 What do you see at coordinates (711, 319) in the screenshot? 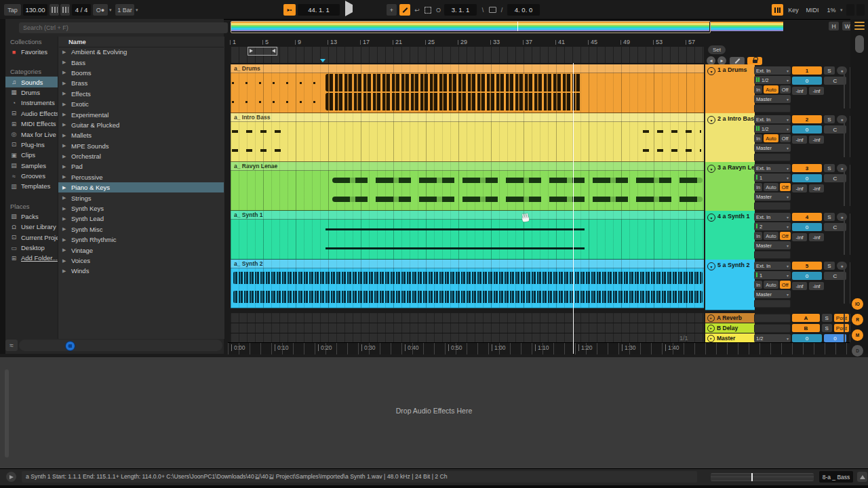
I see `fold-track-icon: ▸` at bounding box center [711, 319].